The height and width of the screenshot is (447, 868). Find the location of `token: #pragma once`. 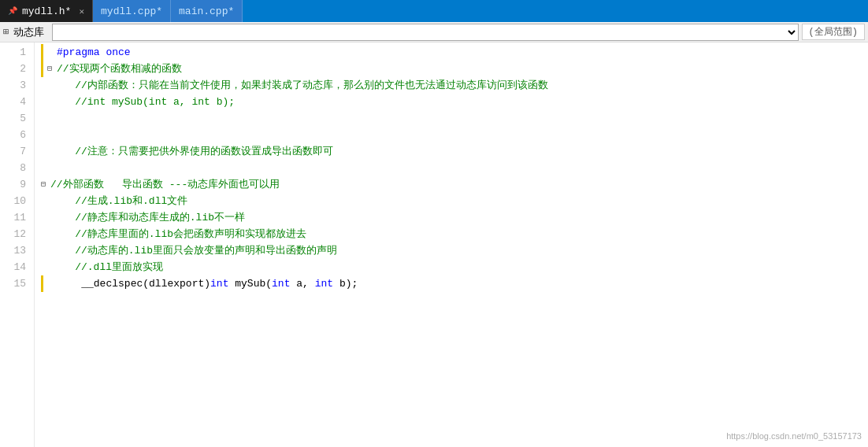

token: #pragma once is located at coordinates (94, 52).